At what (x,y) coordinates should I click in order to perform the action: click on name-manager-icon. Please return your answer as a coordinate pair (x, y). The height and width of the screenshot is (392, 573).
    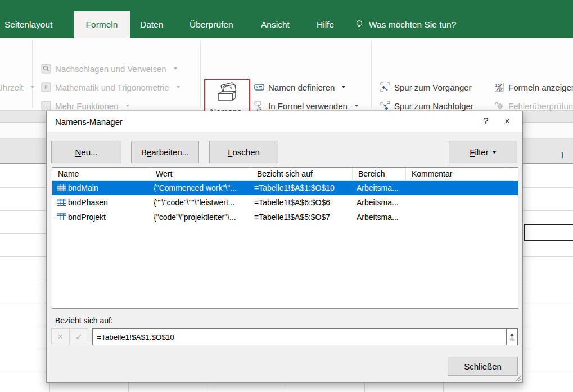
    Looking at the image, I should click on (227, 93).